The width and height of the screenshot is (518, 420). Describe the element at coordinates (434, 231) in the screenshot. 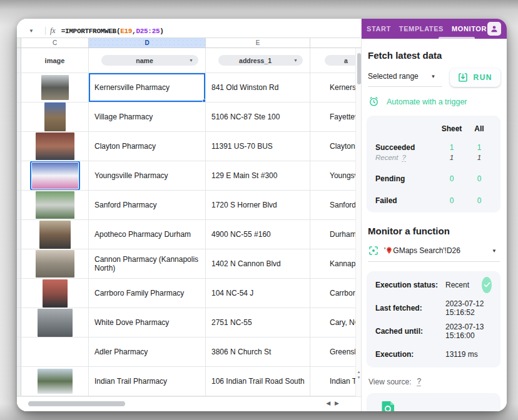

I see `monitor-section-title: Monitor a function` at that location.